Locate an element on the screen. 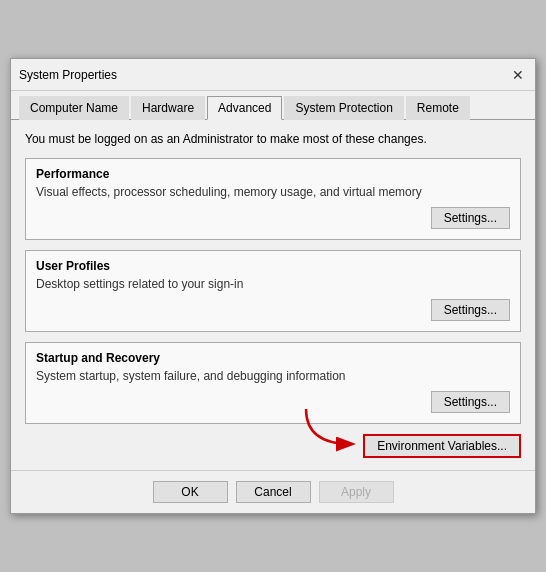 Image resolution: width=546 pixels, height=572 pixels. footer-buttons: OK Cancel Apply is located at coordinates (273, 492).